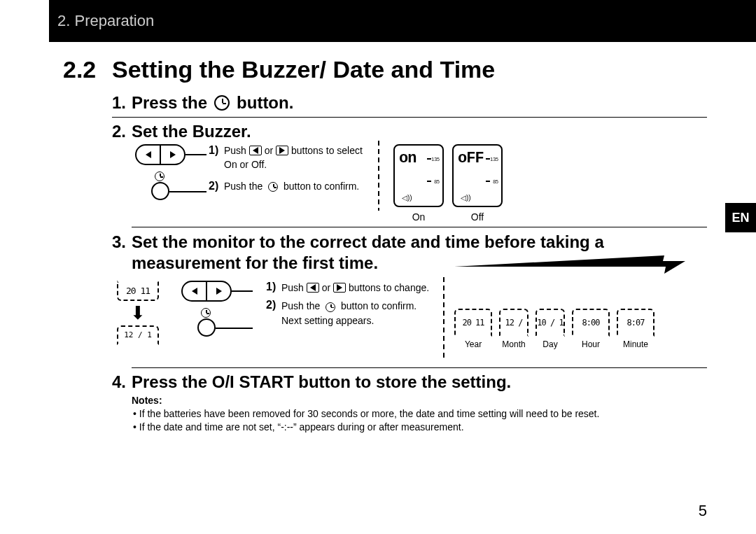  Describe the element at coordinates (473, 323) in the screenshot. I see `timeline-year-box: 20 11` at that location.